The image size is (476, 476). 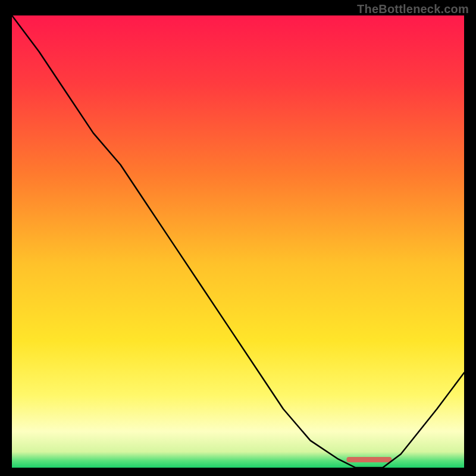 I want to click on chart-extras, so click(x=369, y=459).